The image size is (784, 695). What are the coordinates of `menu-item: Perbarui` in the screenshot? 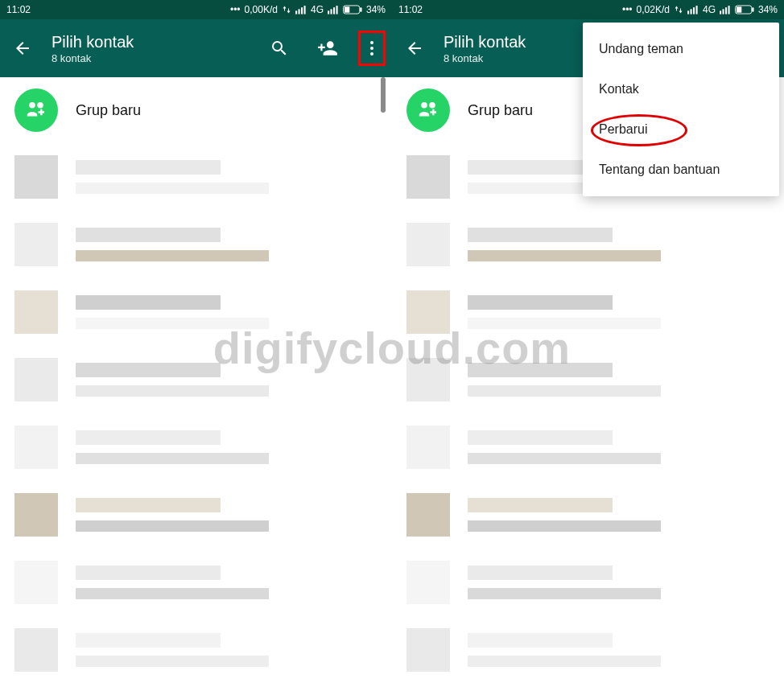 It's located at (681, 130).